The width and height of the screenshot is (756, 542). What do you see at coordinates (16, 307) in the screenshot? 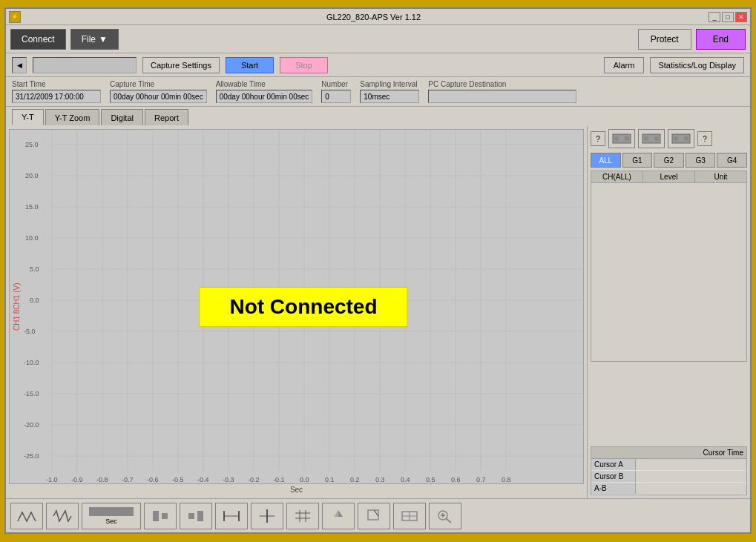
I see `y-axis-label: CH1 8CH1 (V)` at bounding box center [16, 307].